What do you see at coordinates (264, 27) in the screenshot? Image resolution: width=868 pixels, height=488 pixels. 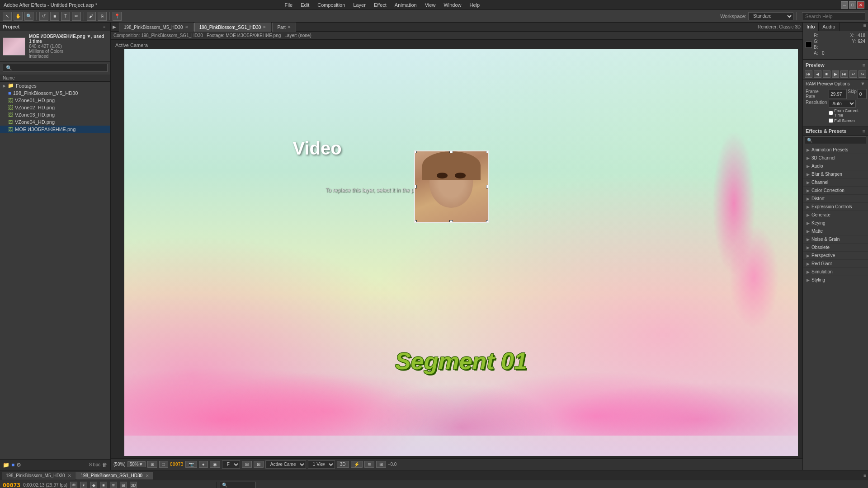 I see `tab-pinkblossom-sg1-close: ✕` at bounding box center [264, 27].